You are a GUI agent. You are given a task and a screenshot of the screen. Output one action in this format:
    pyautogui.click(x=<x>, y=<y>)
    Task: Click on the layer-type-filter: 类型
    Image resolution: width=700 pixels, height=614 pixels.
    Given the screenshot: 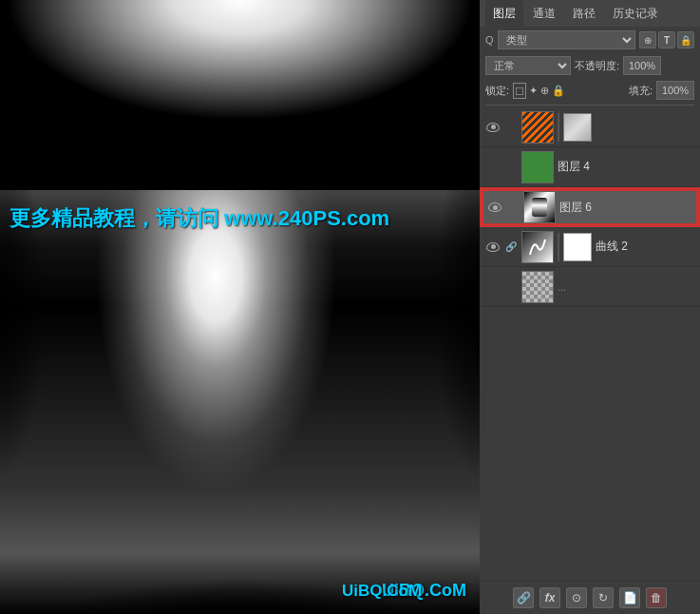 What is the action you would take?
    pyautogui.click(x=566, y=40)
    